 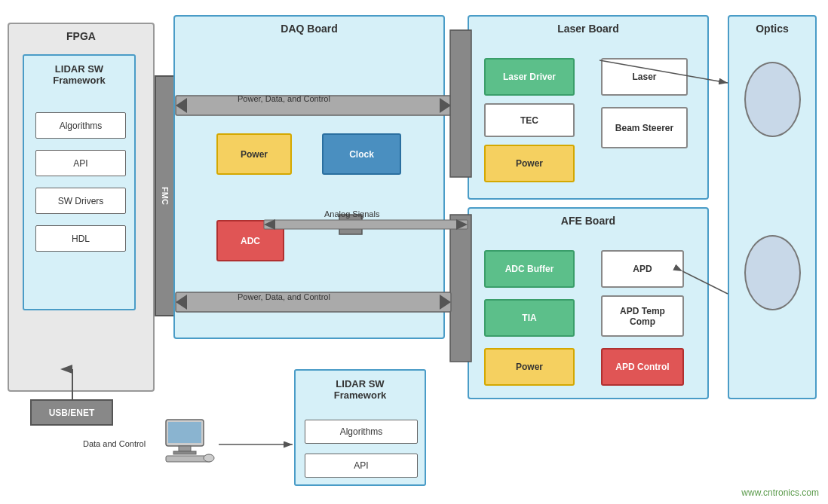 What do you see at coordinates (81, 36) in the screenshot?
I see `fpga-label: FPGA` at bounding box center [81, 36].